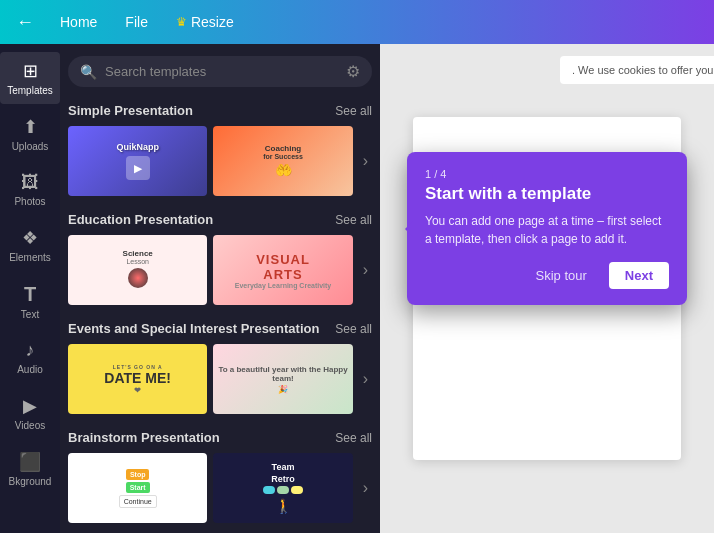 The image size is (714, 533). Describe the element at coordinates (284, 467) in the screenshot. I see `team-retro-title: Team` at that location.